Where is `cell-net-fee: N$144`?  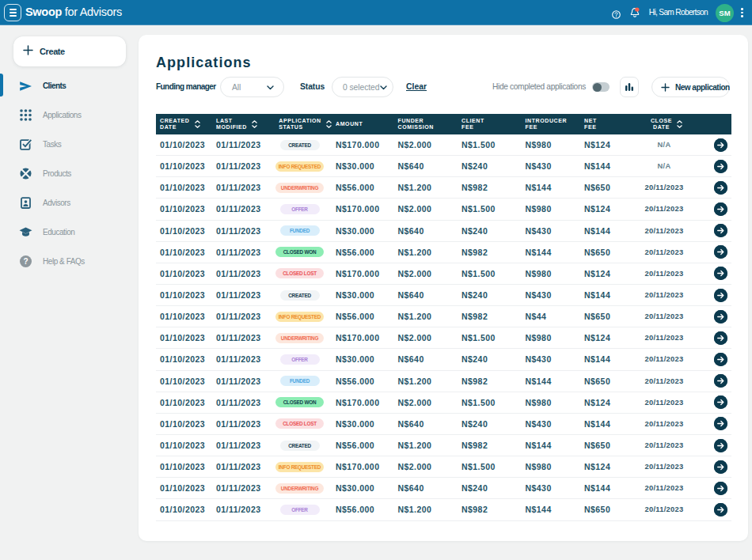 cell-net-fee: N$144 is located at coordinates (611, 231).